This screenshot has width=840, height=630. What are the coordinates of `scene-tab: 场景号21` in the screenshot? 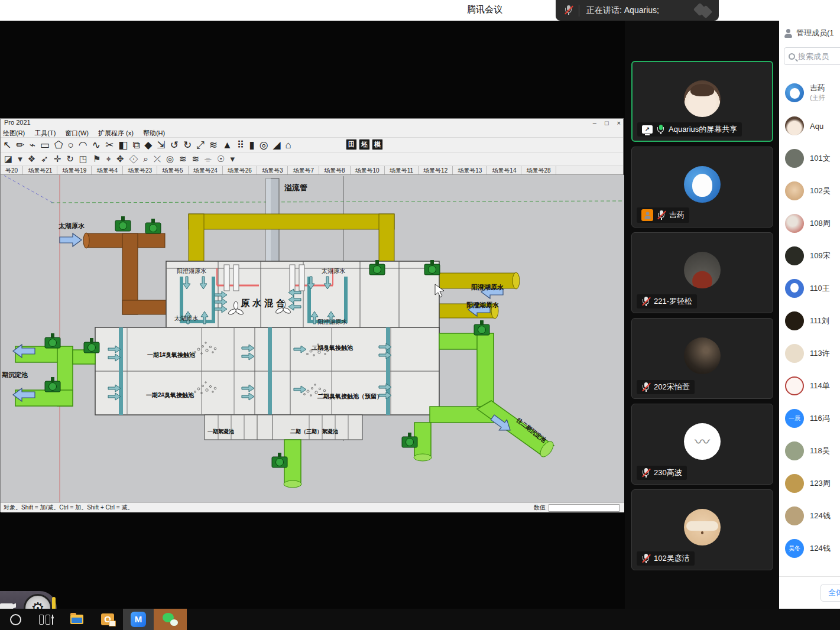 It's located at (40, 170).